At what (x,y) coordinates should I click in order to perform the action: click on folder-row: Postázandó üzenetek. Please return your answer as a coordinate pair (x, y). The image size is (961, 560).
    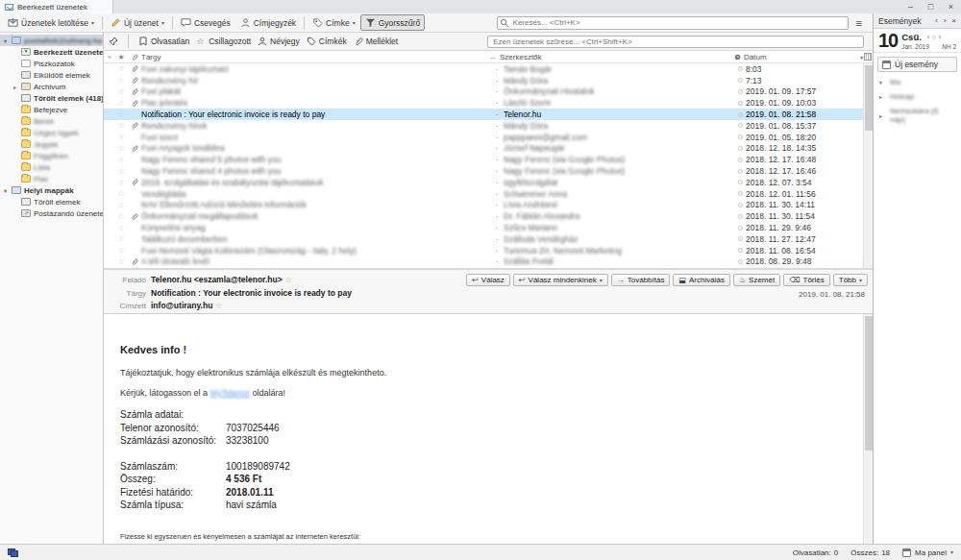
    Looking at the image, I should click on (52, 213).